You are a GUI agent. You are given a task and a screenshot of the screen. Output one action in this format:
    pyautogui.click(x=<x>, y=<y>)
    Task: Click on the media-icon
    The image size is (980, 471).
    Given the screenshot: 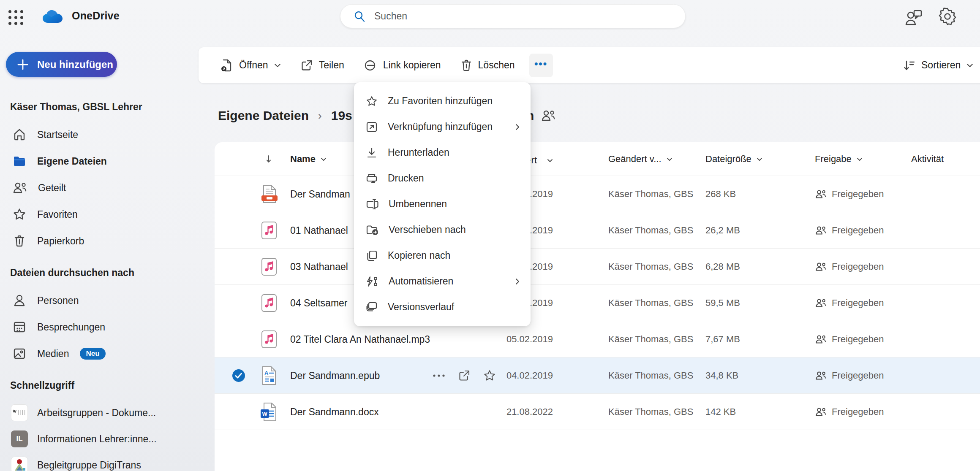 What is the action you would take?
    pyautogui.click(x=19, y=354)
    